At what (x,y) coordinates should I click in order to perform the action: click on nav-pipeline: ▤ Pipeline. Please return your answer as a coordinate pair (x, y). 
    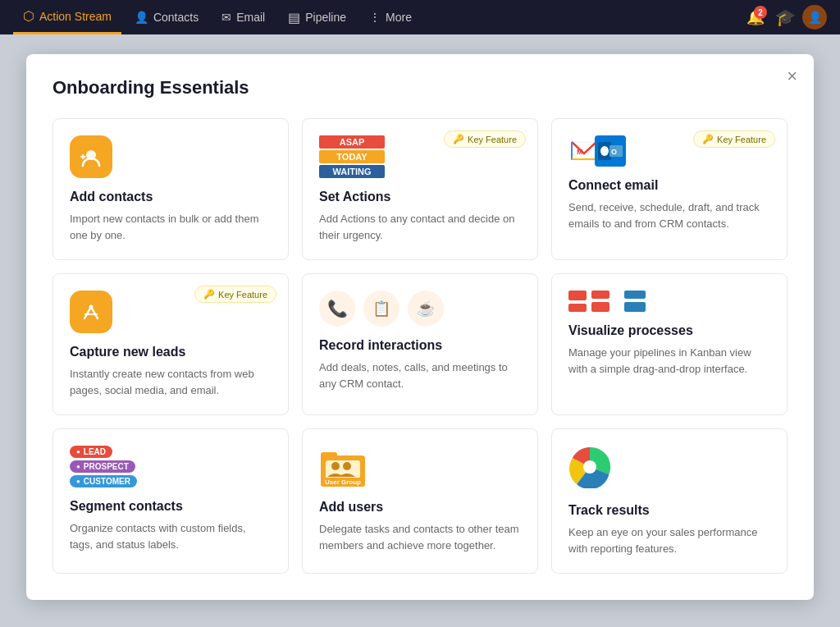
    Looking at the image, I should click on (317, 17).